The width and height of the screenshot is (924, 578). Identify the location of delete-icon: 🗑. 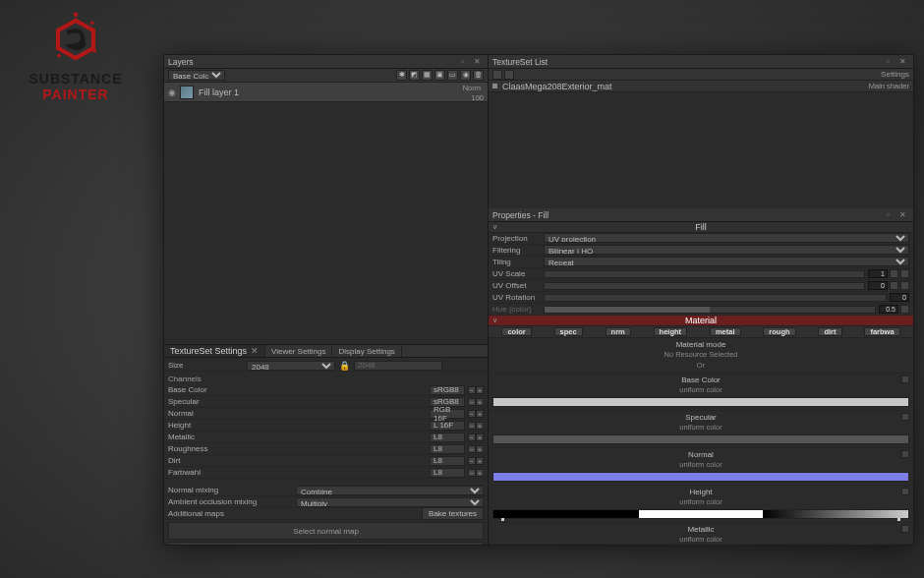
(478, 75).